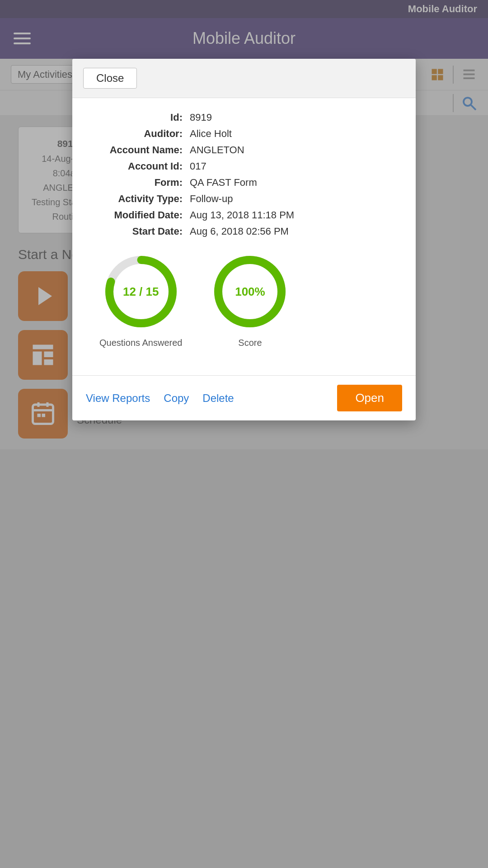 The height and width of the screenshot is (868, 488). Describe the element at coordinates (244, 118) in the screenshot. I see `detail-row-id: Id: 8919` at that location.